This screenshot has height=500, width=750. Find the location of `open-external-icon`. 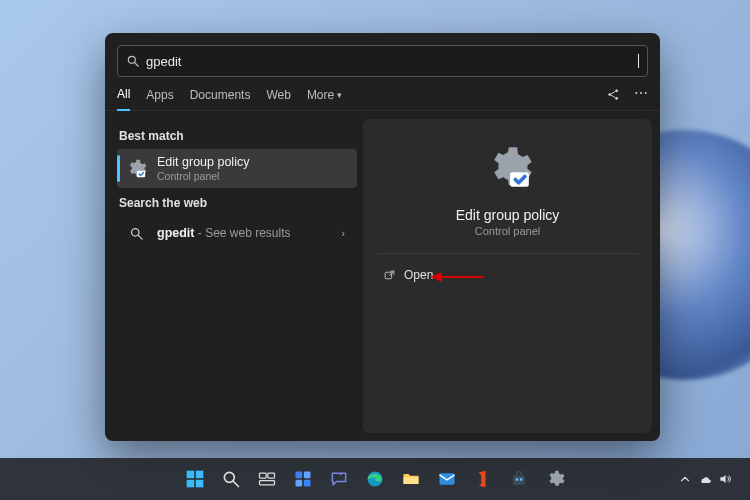

open-external-icon is located at coordinates (390, 276).